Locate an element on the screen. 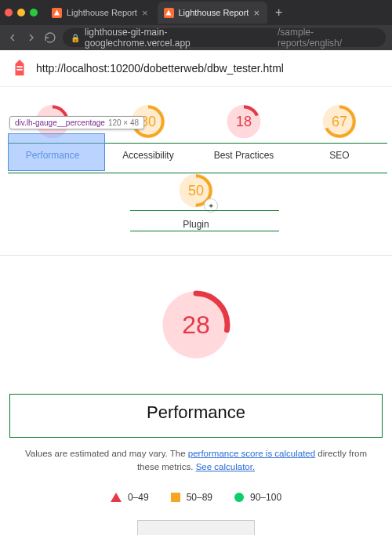  omnibox: 🔒 lighthouse-git-main-googlechrome.verce… is located at coordinates (224, 38).